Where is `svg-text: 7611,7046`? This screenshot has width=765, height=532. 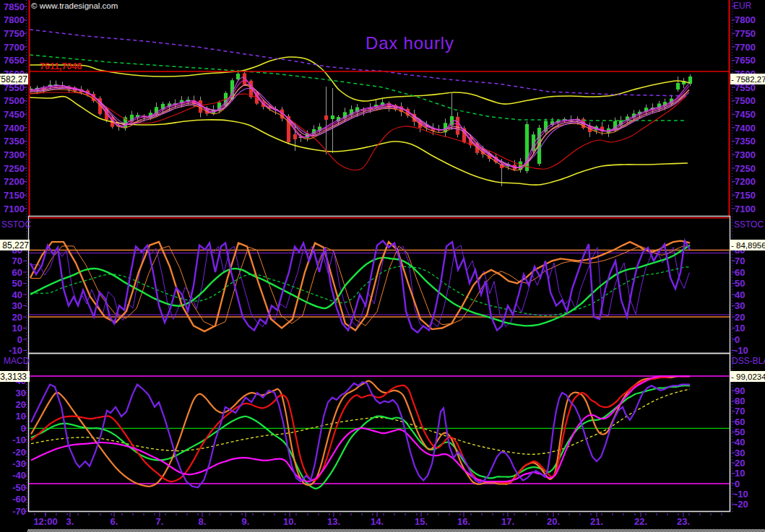
svg-text: 7611,7046 is located at coordinates (61, 66).